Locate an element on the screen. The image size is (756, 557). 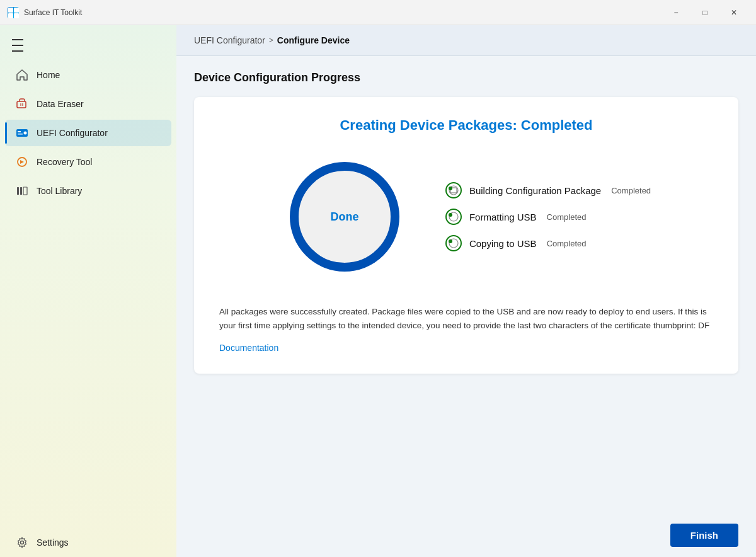
sidebar-item-home: Home is located at coordinates (88, 75).